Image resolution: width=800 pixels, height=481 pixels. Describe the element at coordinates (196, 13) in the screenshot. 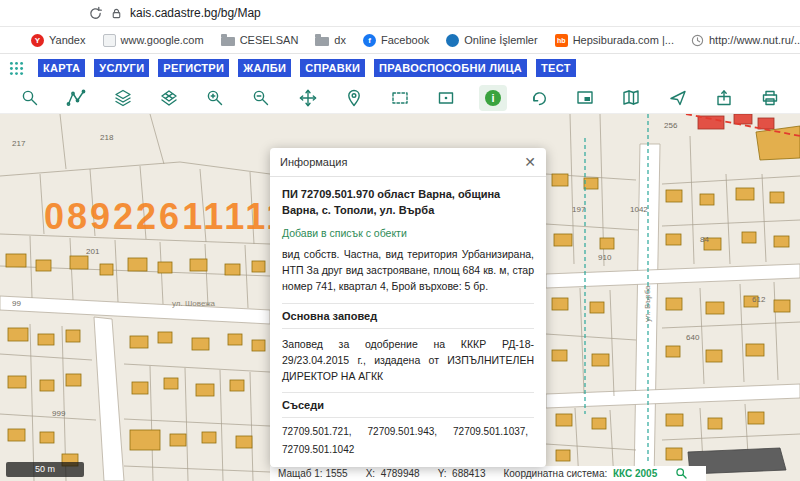

I see `address-url: kais.cadastre.bg/bg/Map` at that location.